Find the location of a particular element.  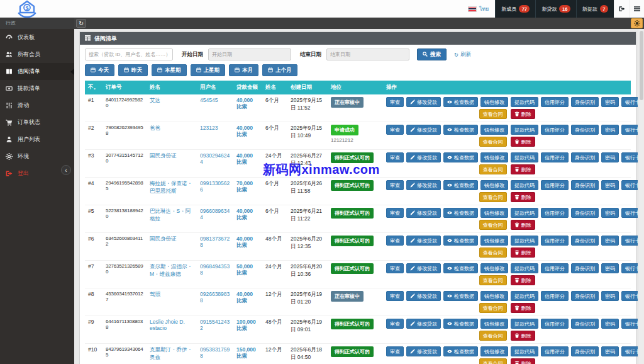

username-link: 123123 is located at coordinates (209, 128).